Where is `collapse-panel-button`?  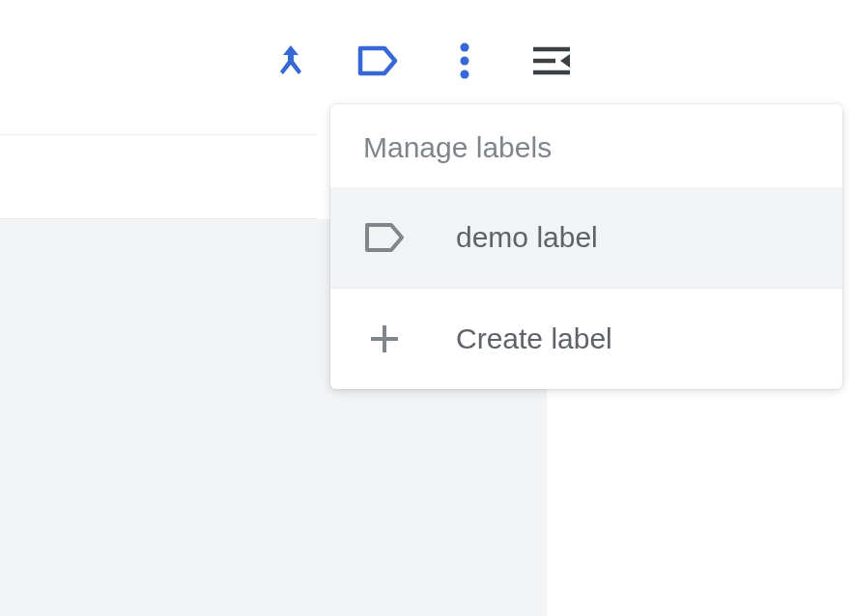
collapse-panel-button is located at coordinates (552, 61).